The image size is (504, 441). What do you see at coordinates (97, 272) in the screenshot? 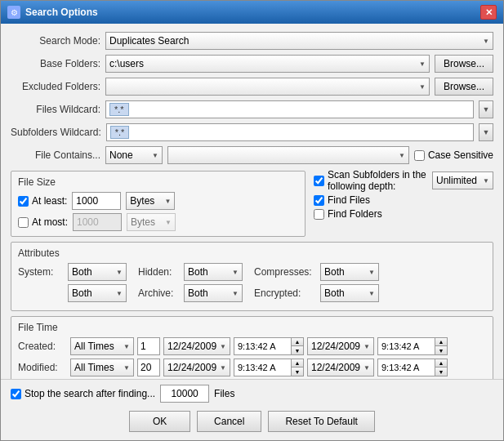
I see `system-dropdown: Both ▼` at bounding box center [97, 272].